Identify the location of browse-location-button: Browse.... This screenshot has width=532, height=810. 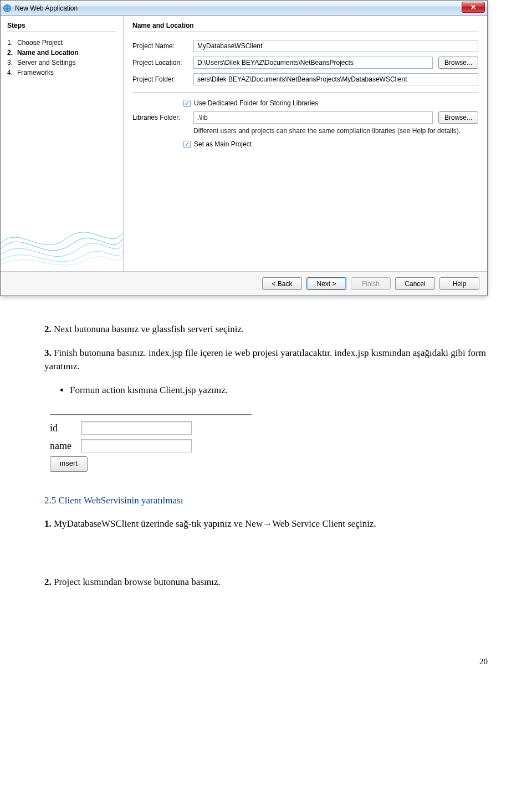
(458, 63).